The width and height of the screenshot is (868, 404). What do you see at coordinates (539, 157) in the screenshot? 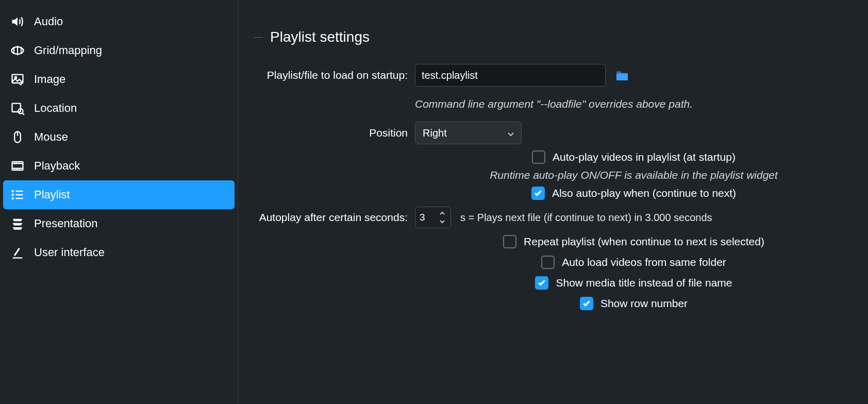
I see `autoplay-startup-checkbox` at bounding box center [539, 157].